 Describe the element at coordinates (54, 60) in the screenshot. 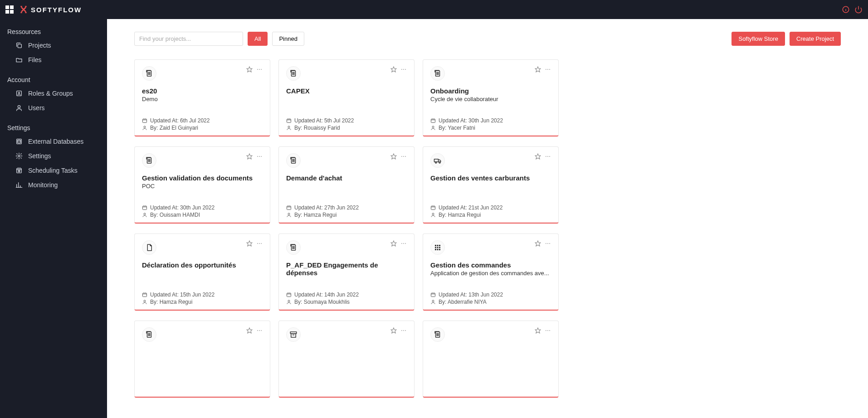

I see `sidebar-item-files: Files` at that location.